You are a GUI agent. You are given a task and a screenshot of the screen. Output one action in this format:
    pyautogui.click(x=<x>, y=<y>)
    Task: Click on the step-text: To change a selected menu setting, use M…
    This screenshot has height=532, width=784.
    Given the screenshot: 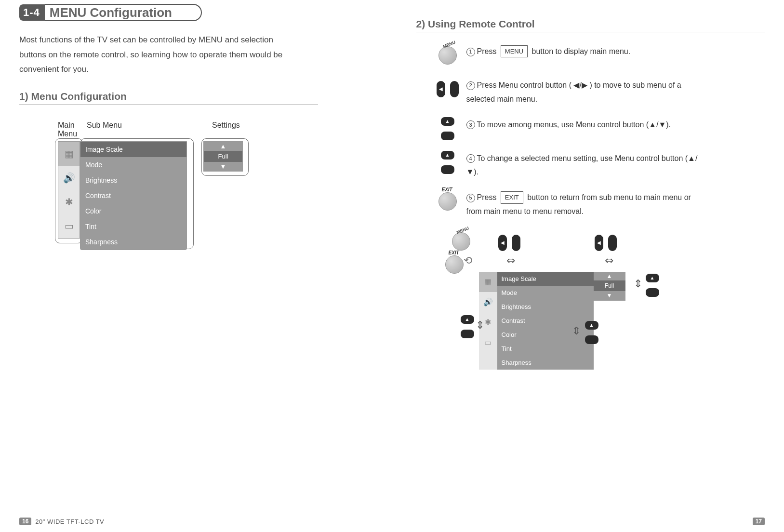 What is the action you would take?
    pyautogui.click(x=582, y=165)
    